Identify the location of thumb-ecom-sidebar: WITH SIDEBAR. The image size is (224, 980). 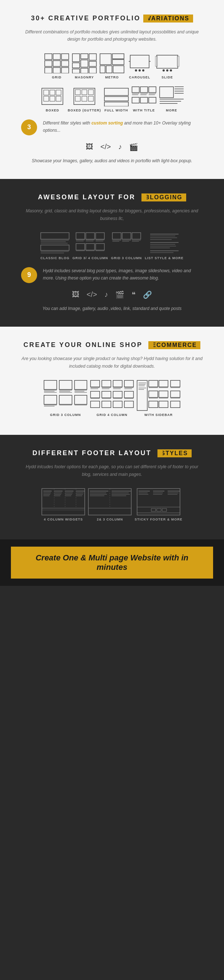
(158, 398).